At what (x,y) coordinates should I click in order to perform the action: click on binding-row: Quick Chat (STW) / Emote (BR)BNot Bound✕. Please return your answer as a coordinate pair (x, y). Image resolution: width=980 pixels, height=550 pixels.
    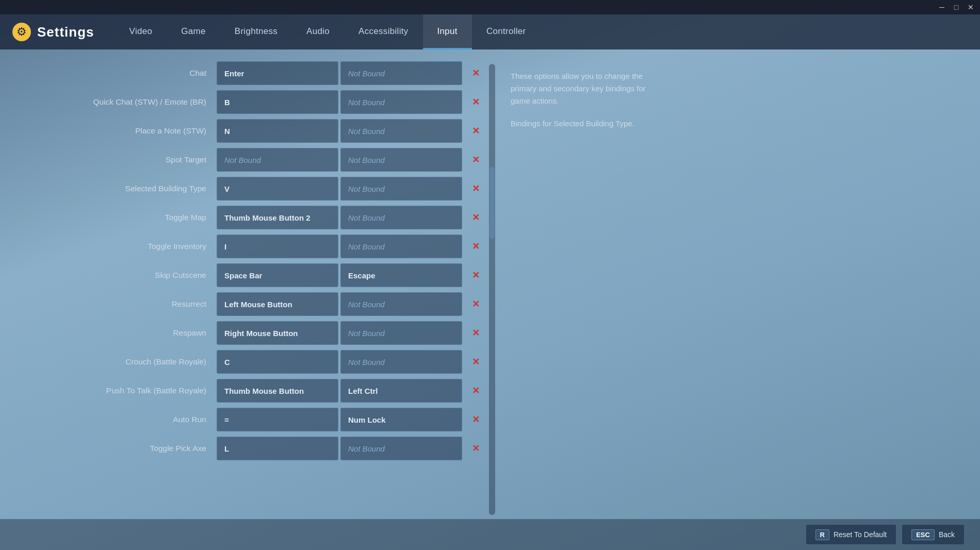
    Looking at the image, I should click on (252, 102).